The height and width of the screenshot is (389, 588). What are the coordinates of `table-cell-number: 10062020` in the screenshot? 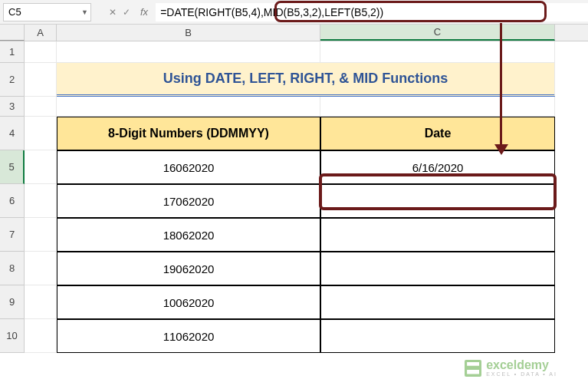 It's located at (189, 302).